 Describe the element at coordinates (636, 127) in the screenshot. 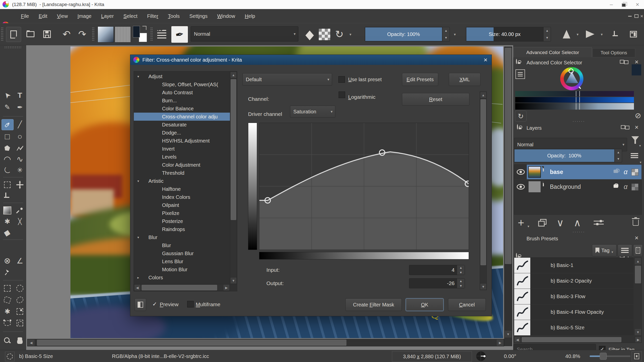

I see `close-docker-icon: ×` at that location.